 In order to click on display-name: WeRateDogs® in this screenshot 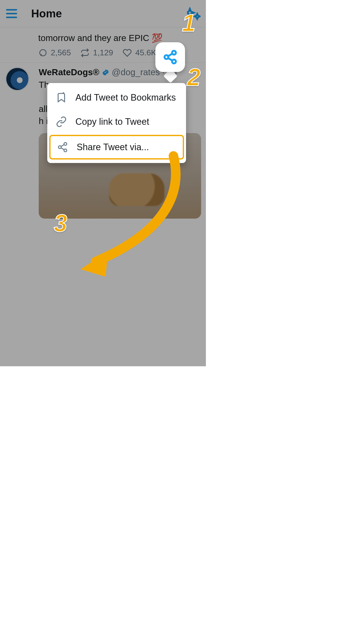, I will do `click(69, 72)`.